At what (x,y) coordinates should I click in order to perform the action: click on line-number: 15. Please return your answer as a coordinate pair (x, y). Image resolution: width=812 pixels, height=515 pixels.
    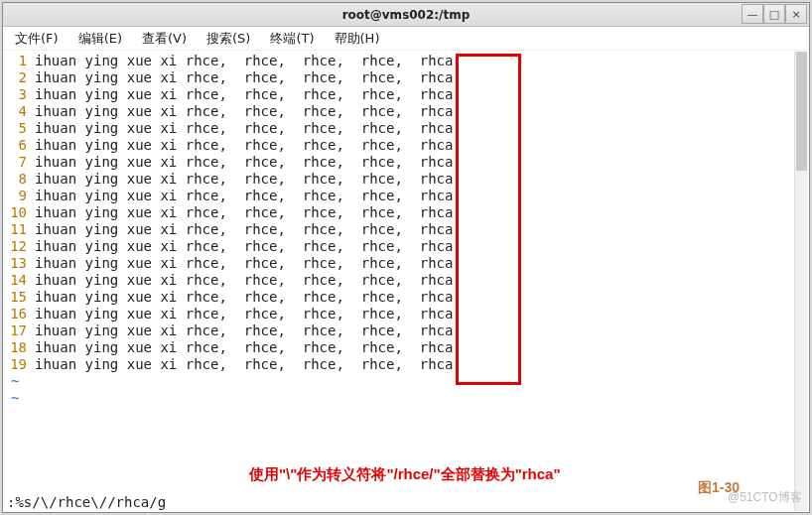
    Looking at the image, I should click on (17, 298).